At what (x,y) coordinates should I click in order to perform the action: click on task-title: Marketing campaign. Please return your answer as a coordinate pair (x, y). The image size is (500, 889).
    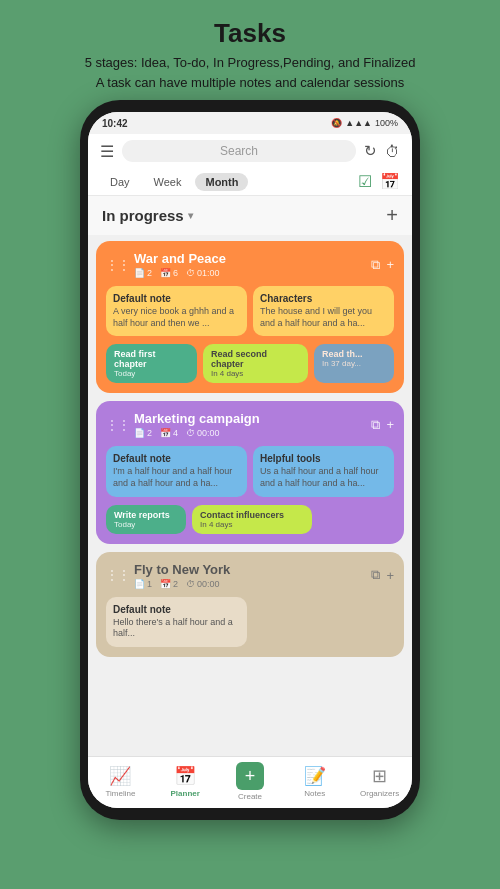
    Looking at the image, I should click on (252, 418).